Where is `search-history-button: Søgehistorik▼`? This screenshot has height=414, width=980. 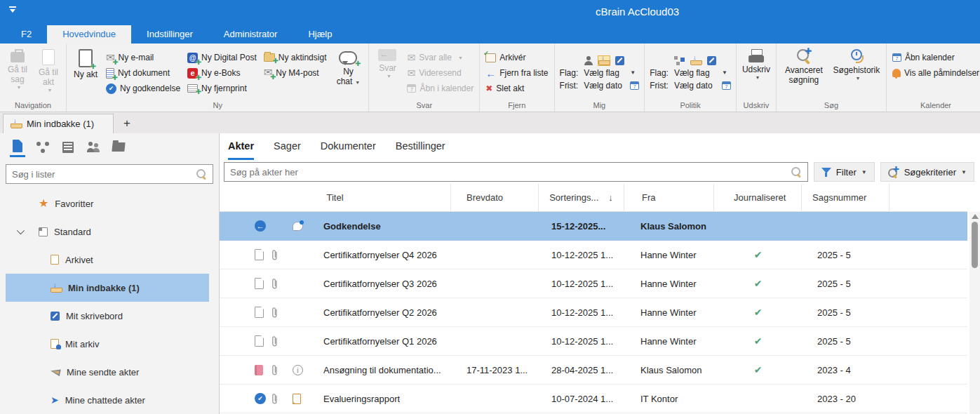 search-history-button: Søgehistorik▼ is located at coordinates (857, 73).